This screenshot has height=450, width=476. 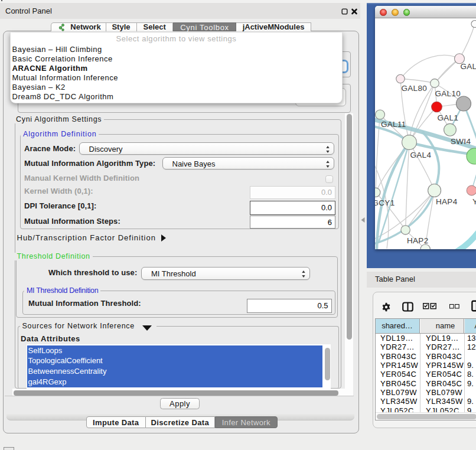 What do you see at coordinates (393, 124) in the screenshot?
I see `svg-text: GAL11` at bounding box center [393, 124].